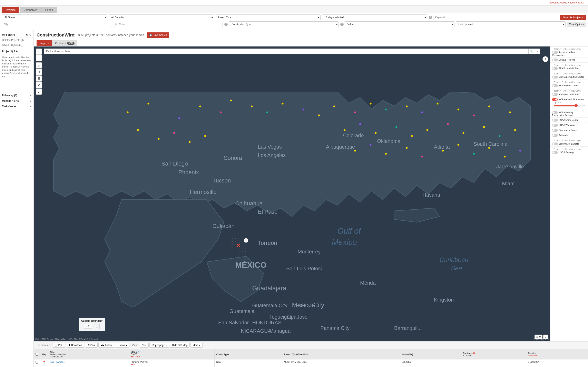 The image size is (588, 367). What do you see at coordinates (573, 17) in the screenshot?
I see `search-projects-button: Search Projects` at bounding box center [573, 17].